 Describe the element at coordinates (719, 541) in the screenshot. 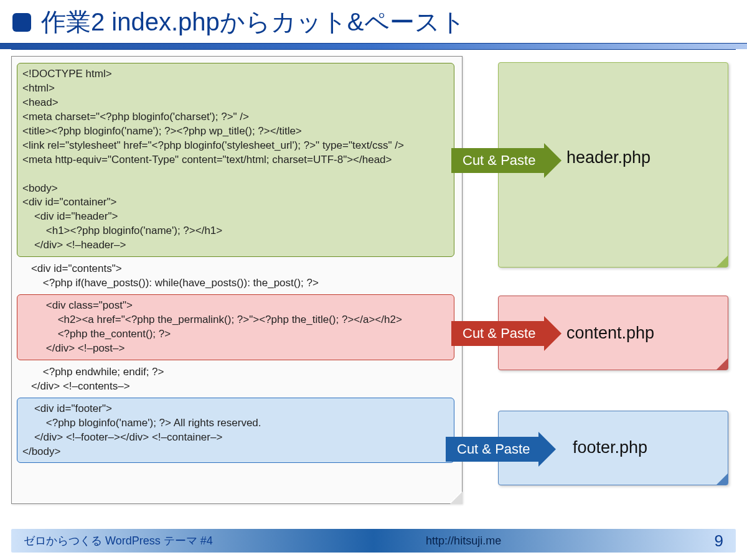

I see `page-number: 9` at that location.